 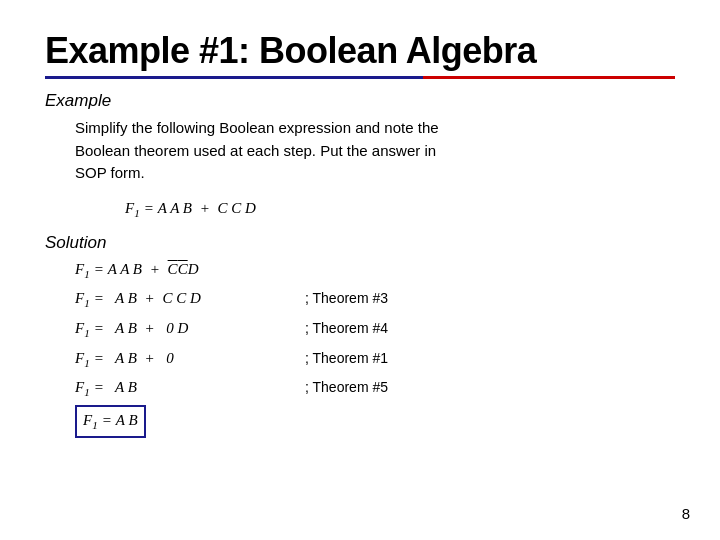 I want to click on title-area: Example #1: Boolean Algebra, so click(x=360, y=54).